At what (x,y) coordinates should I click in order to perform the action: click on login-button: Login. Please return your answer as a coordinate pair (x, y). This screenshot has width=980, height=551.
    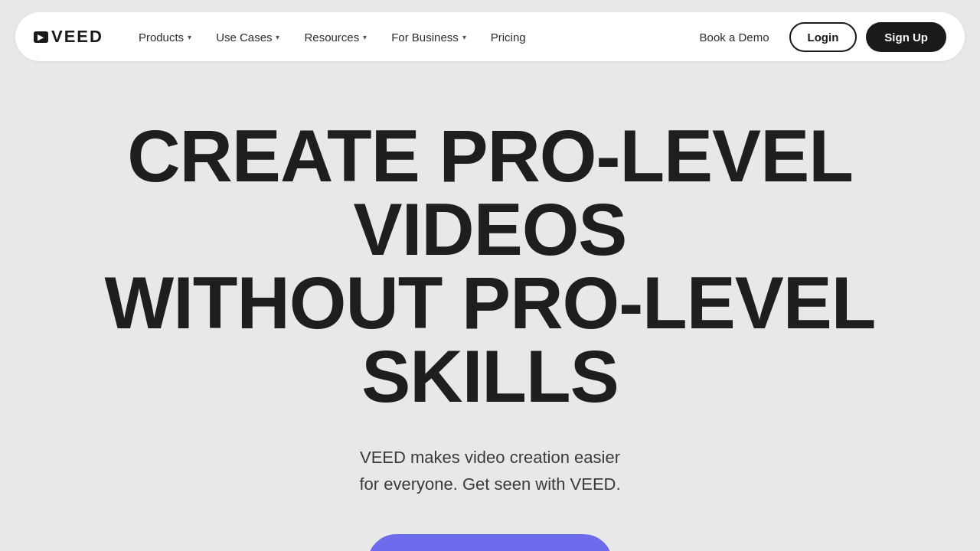
    Looking at the image, I should click on (824, 37).